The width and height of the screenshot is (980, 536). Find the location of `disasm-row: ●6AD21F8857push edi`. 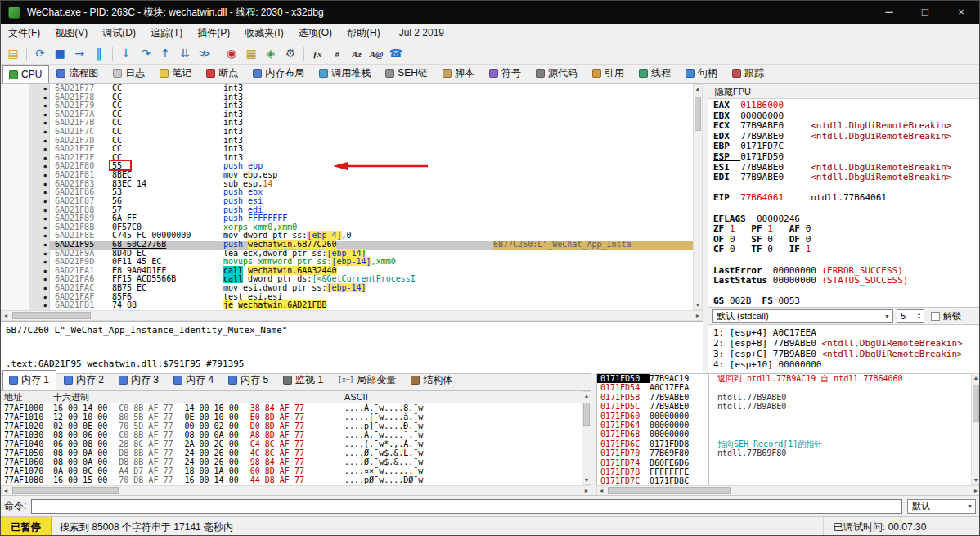

disasm-row: ●6AD21F8857push edi is located at coordinates (347, 211).